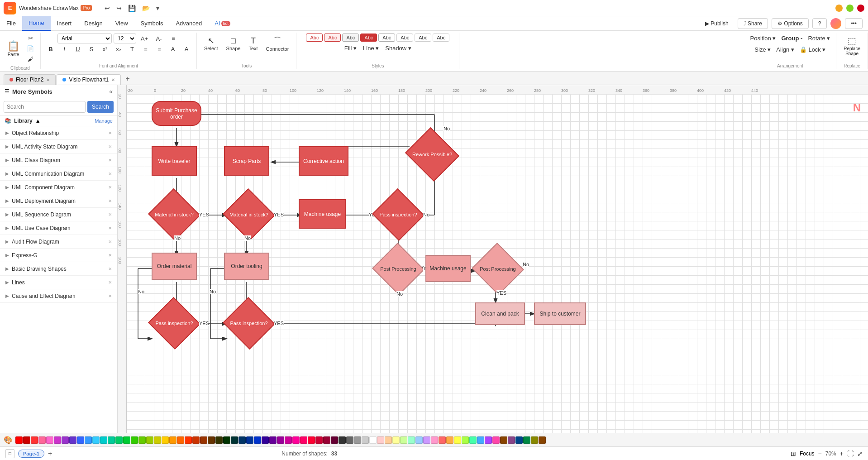 The width and height of the screenshot is (868, 460). What do you see at coordinates (807, 454) in the screenshot?
I see `focus-btn: Focus` at bounding box center [807, 454].